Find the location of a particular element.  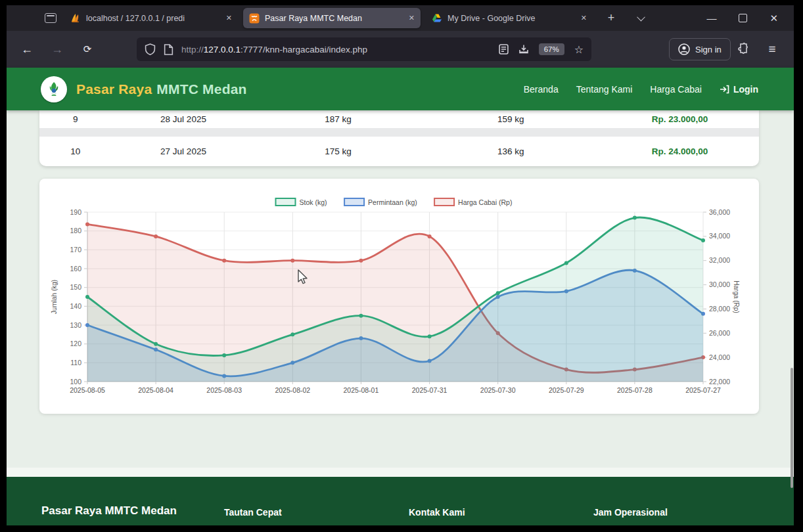

reader-view-icon is located at coordinates (503, 49).